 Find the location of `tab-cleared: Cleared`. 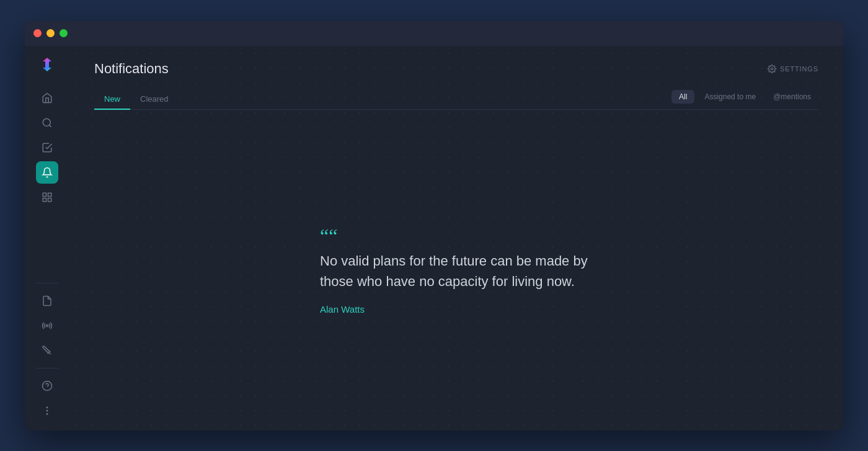

tab-cleared: Cleared is located at coordinates (154, 99).